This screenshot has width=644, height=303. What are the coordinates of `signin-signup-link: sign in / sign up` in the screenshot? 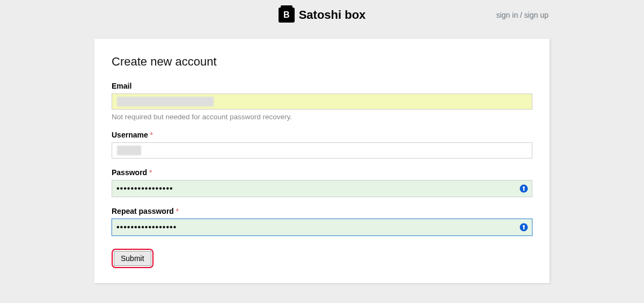 It's located at (523, 15).